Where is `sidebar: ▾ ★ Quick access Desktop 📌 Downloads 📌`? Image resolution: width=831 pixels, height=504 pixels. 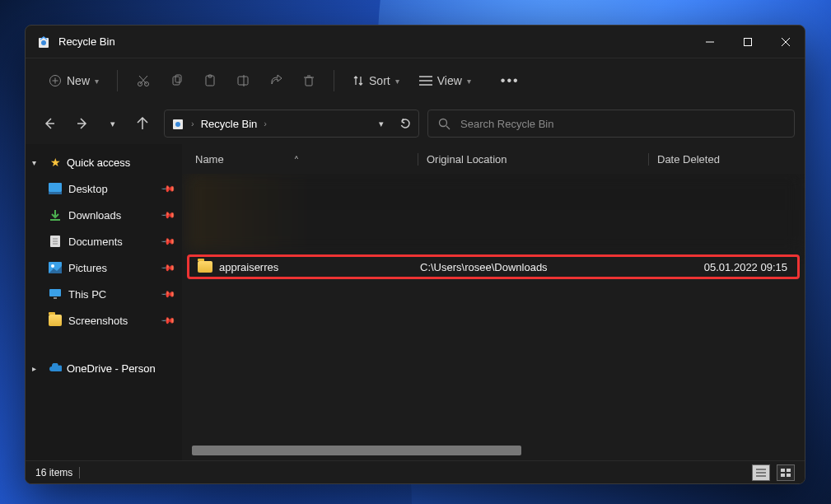 sidebar: ▾ ★ Quick access Desktop 📌 Downloads 📌 is located at coordinates (104, 302).